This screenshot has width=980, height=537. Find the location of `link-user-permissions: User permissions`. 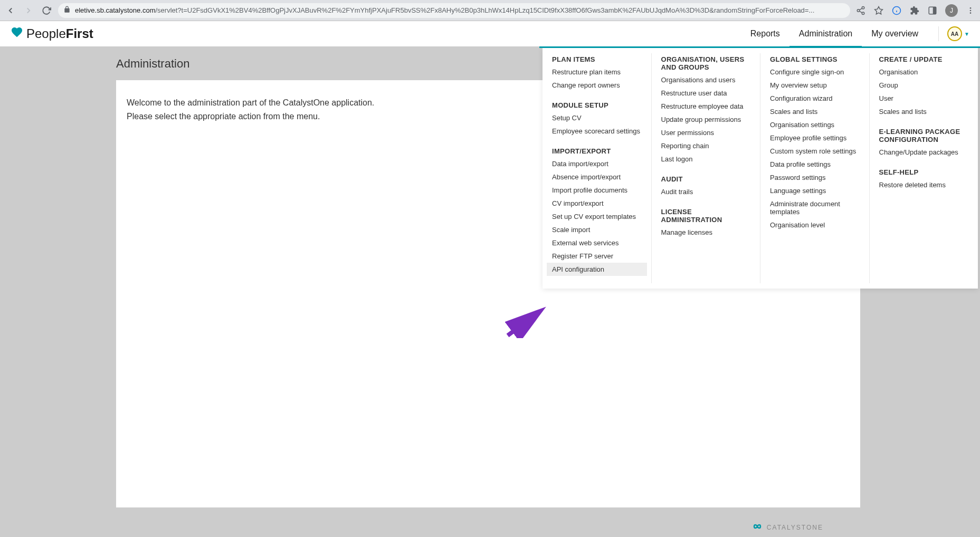

link-user-permissions: User permissions is located at coordinates (706, 133).